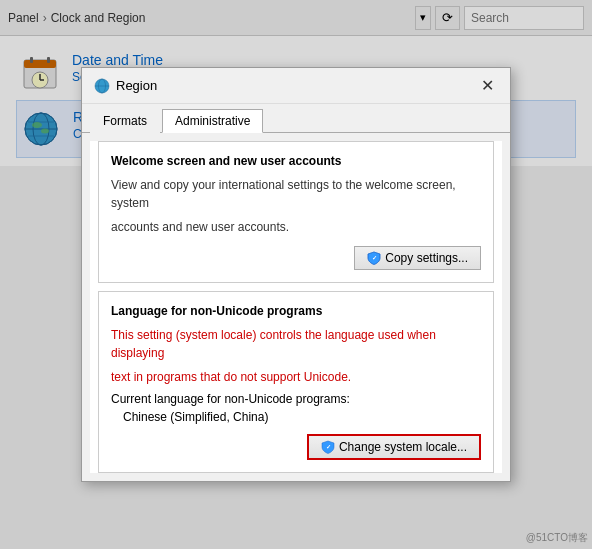 The width and height of the screenshot is (592, 549). Describe the element at coordinates (296, 447) in the screenshot. I see `language-section-footer: ✓ Change system locale...` at that location.